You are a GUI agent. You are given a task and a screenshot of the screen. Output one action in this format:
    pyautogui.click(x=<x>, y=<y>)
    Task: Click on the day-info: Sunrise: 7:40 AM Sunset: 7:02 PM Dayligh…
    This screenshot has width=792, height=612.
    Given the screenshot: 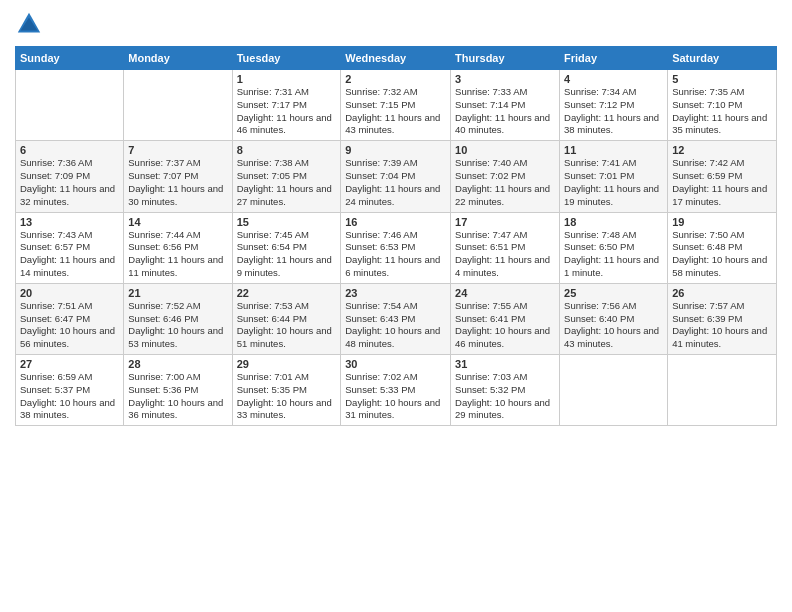 What is the action you would take?
    pyautogui.click(x=505, y=182)
    